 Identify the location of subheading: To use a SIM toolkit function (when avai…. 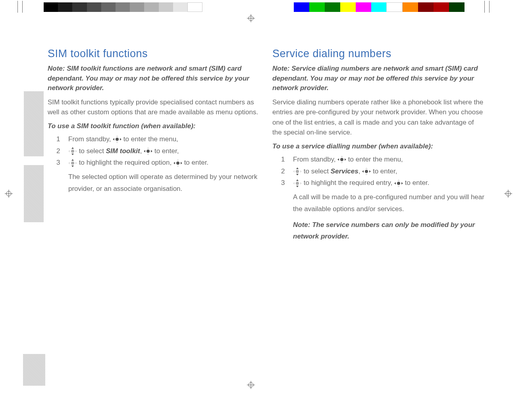
(154, 126).